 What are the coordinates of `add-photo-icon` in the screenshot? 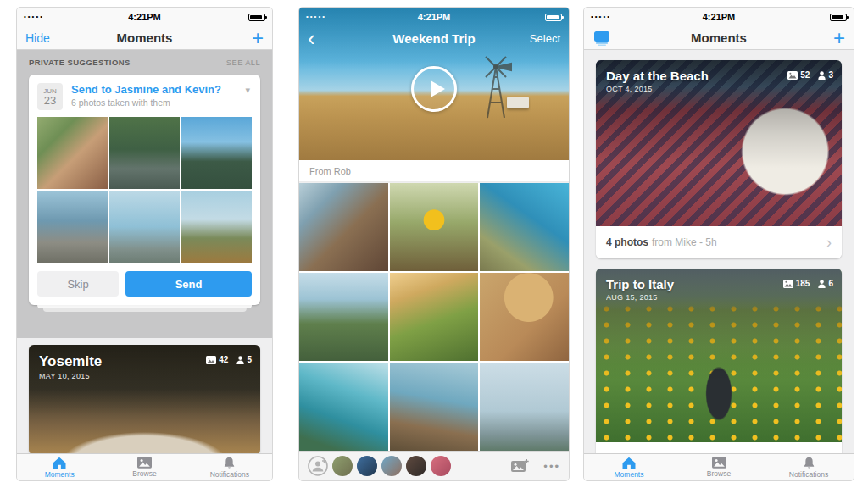 It's located at (520, 466).